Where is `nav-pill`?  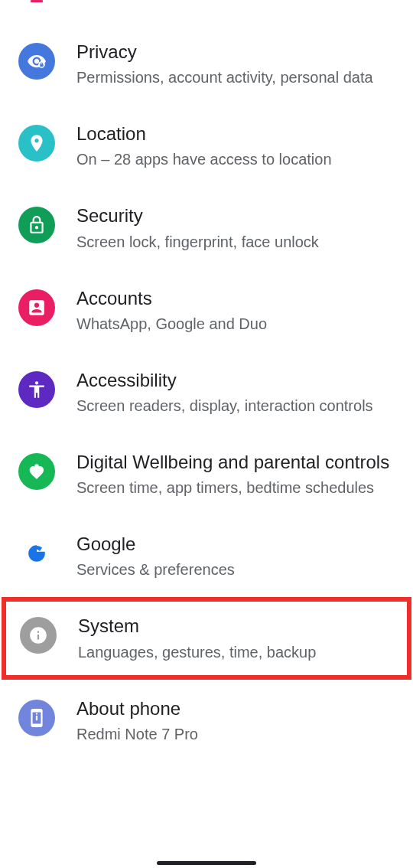 nav-pill is located at coordinates (206, 863).